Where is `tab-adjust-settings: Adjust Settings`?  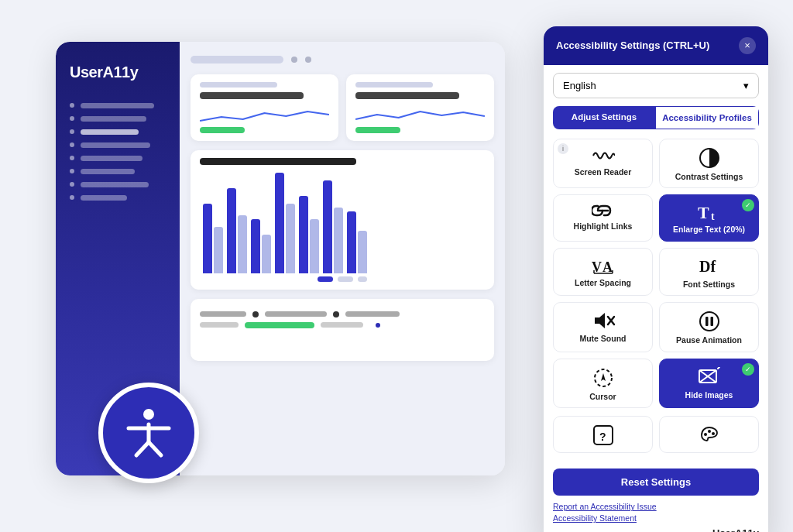 tab-adjust-settings: Adjust Settings is located at coordinates (604, 118).